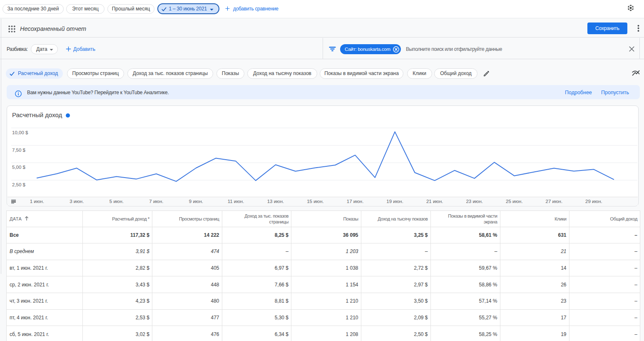 The width and height of the screenshot is (644, 341). Describe the element at coordinates (554, 201) in the screenshot. I see `svg-text: 27 июн.` at that location.